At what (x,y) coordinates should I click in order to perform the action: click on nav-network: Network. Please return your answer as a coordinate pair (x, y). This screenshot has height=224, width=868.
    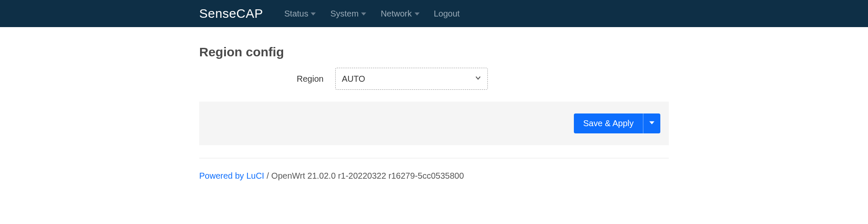
    Looking at the image, I should click on (400, 14).